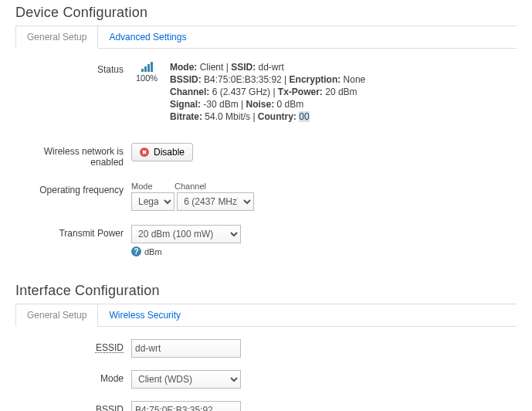 The width and height of the screenshot is (532, 411). I want to click on disable-icon, so click(144, 152).